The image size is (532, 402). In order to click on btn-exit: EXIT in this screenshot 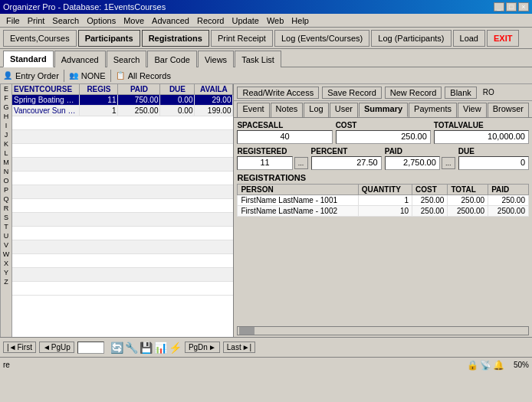, I will do `click(503, 38)`.